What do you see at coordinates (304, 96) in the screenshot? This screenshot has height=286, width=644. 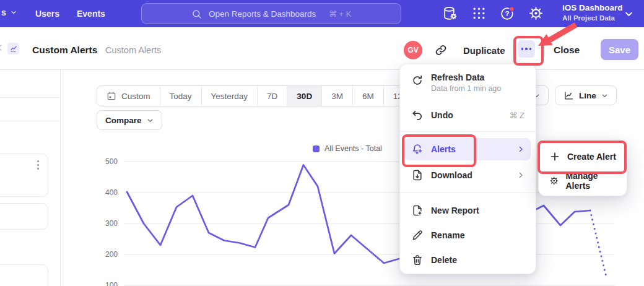 I see `range-30d-selected: 30D` at bounding box center [304, 96].